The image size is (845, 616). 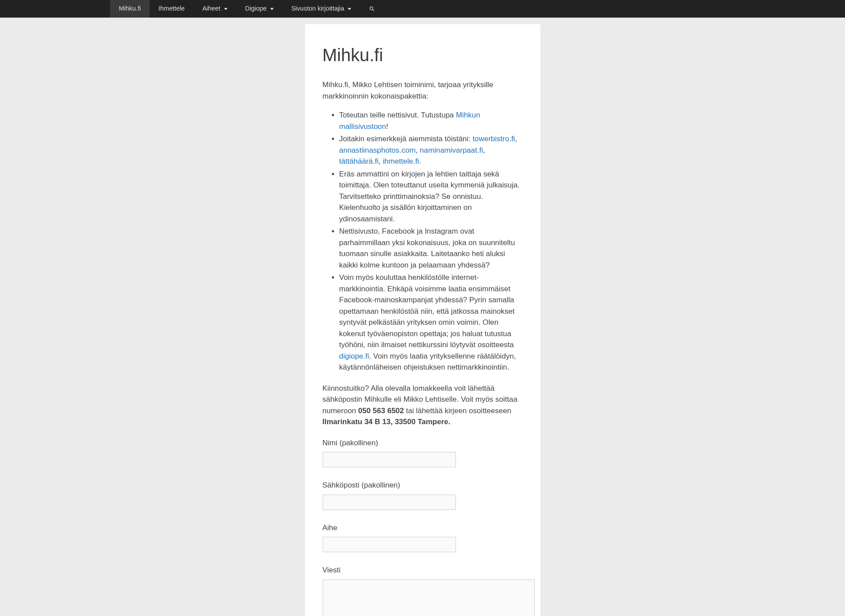 I want to click on nav-item-mihku: Mihku.fi, so click(x=130, y=9).